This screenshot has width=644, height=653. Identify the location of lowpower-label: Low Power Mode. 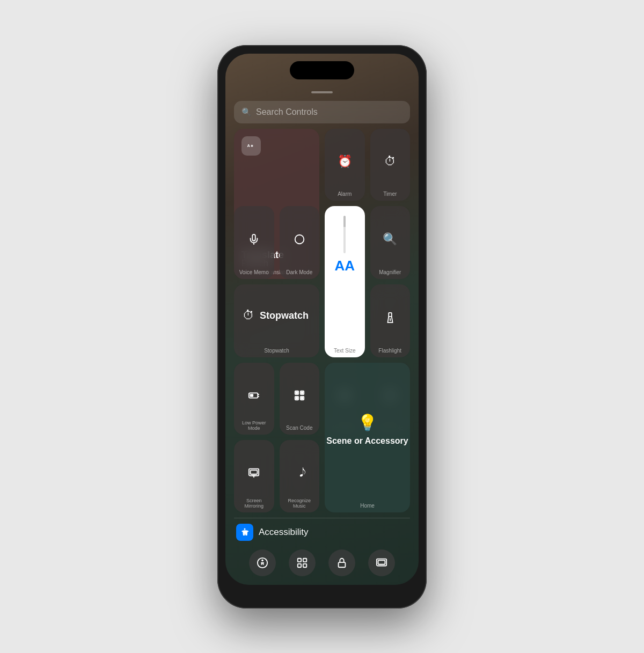
(254, 425).